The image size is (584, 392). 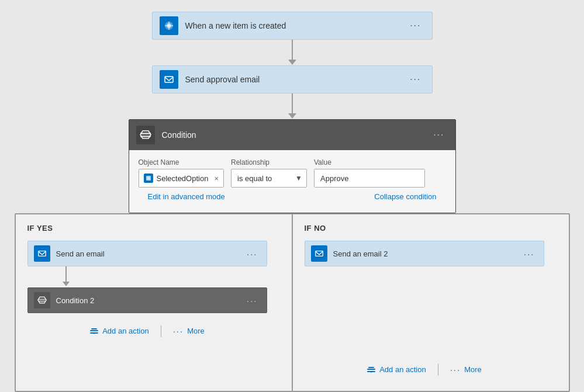 I want to click on more-dots-icon-1: ···, so click(x=179, y=331).